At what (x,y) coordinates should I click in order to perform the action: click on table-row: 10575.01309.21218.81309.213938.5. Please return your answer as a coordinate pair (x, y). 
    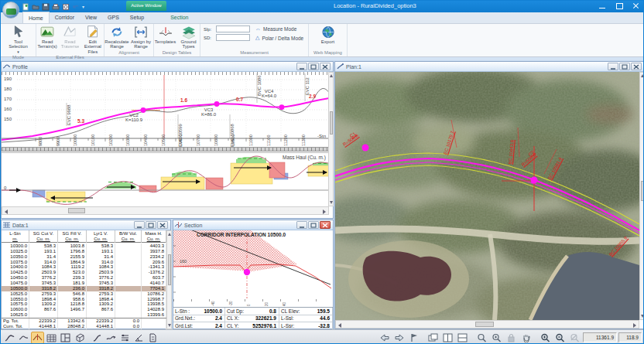
    Looking at the image, I should click on (84, 305).